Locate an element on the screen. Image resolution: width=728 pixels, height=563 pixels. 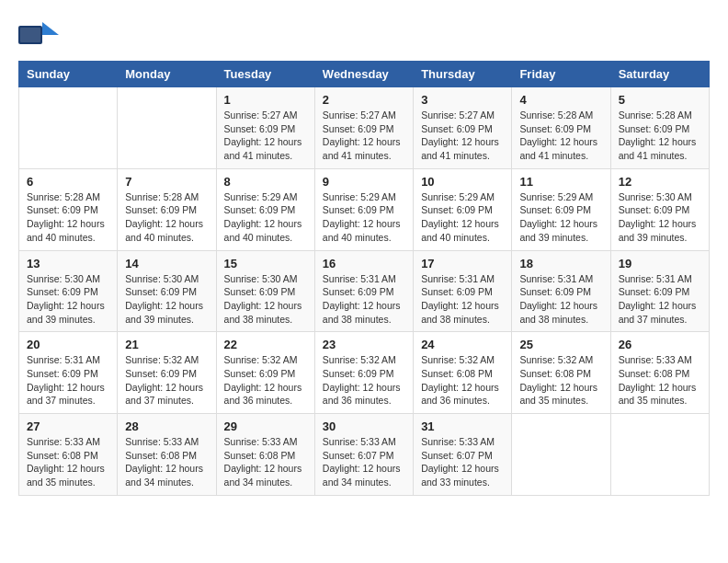
day-number: 3 is located at coordinates (462, 99).